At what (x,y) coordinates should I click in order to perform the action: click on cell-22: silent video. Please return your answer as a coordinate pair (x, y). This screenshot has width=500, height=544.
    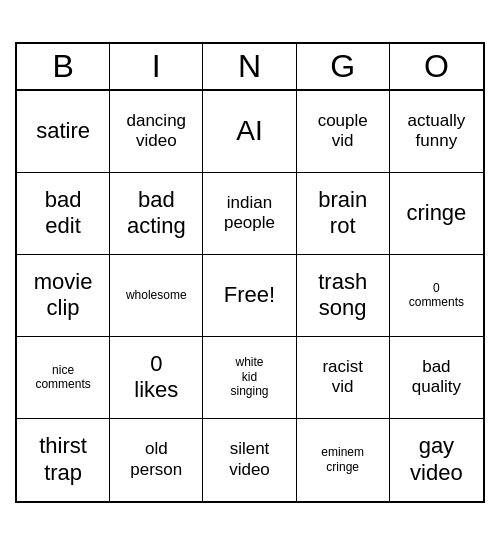
    Looking at the image, I should click on (250, 460).